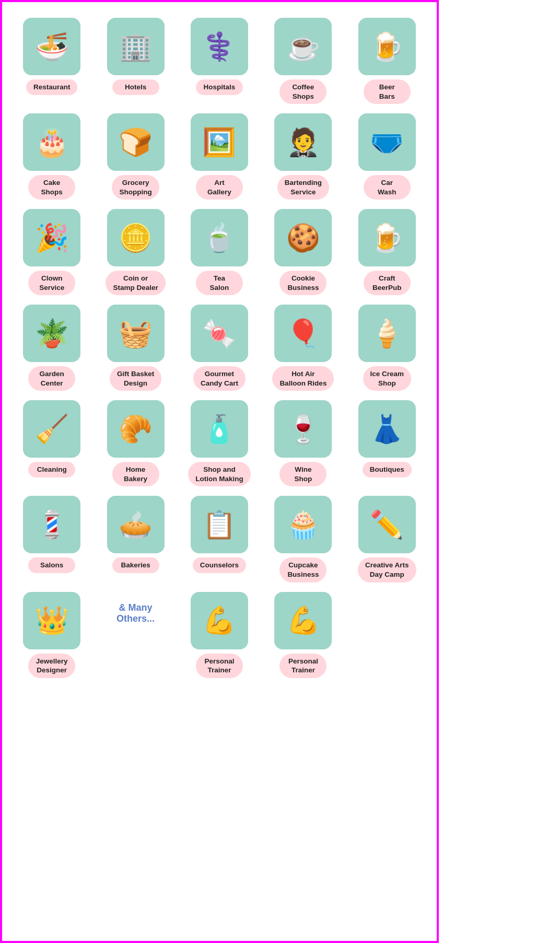  I want to click on hospitals-icon: ⚕️, so click(219, 46).